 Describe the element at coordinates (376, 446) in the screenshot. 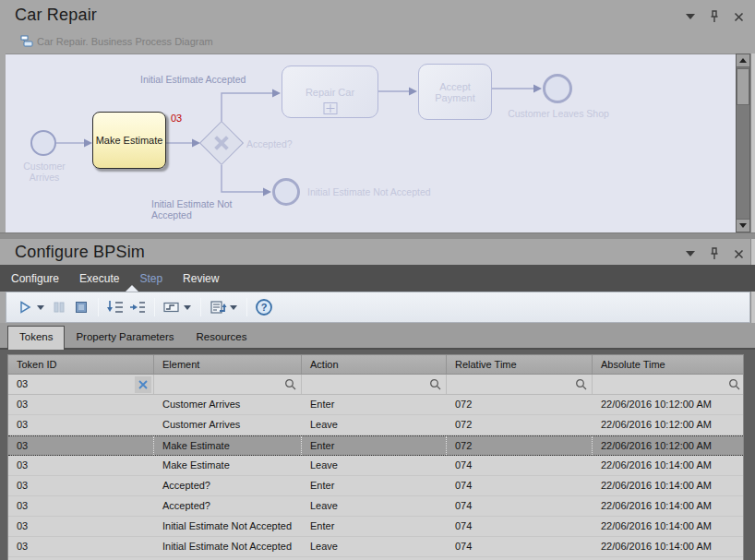

I see `table-row: 03 Make Estimate Enter 072 22/06/2016 10…` at that location.